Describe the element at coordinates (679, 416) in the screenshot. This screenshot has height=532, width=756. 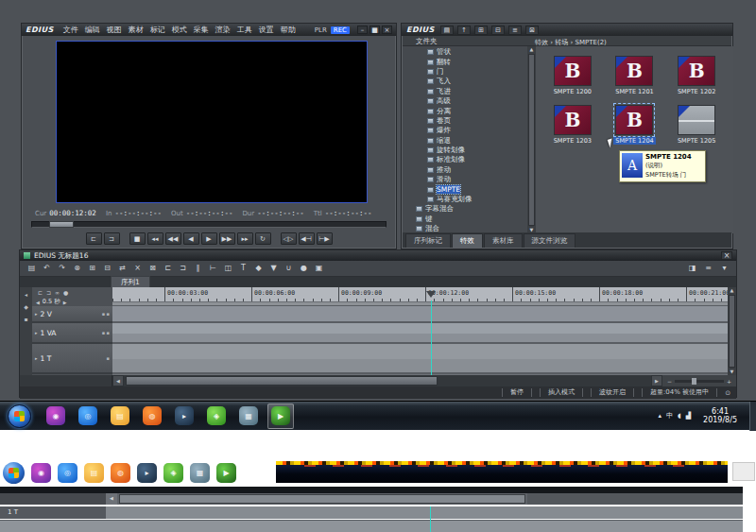
I see `tray-icon: ◖` at that location.